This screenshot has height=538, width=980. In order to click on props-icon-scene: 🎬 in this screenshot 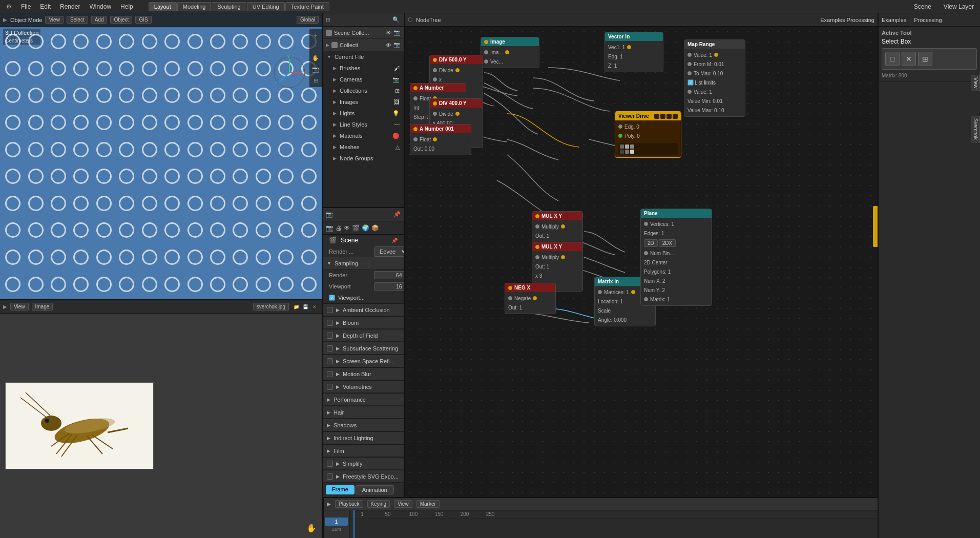, I will do `click(356, 228)`.